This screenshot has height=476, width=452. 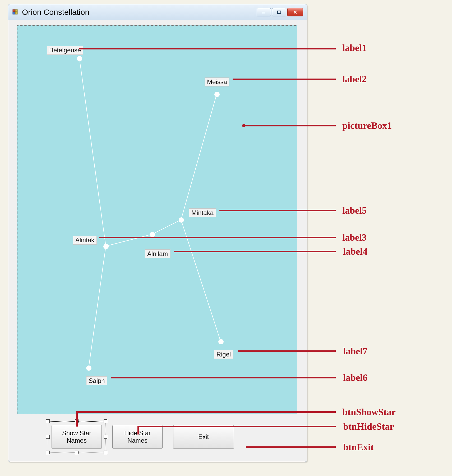 What do you see at coordinates (279, 12) in the screenshot?
I see `maximize-button` at bounding box center [279, 12].